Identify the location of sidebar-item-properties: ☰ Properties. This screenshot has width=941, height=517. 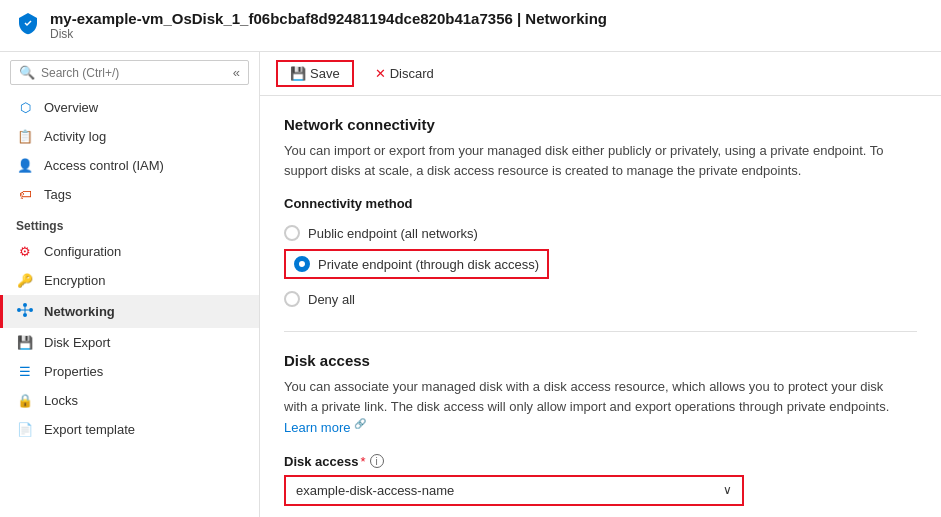
(130, 372).